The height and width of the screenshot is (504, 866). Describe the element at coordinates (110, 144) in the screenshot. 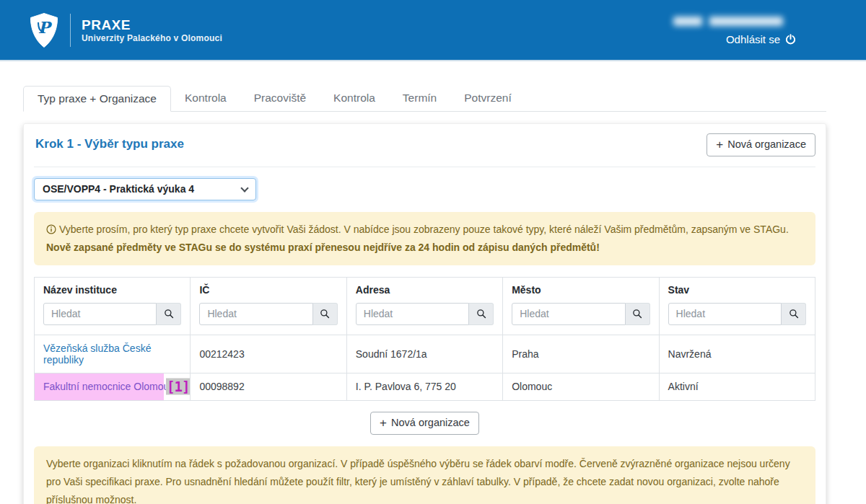

I see `step-title: Krok 1 - Výběr typu praxe` at that location.